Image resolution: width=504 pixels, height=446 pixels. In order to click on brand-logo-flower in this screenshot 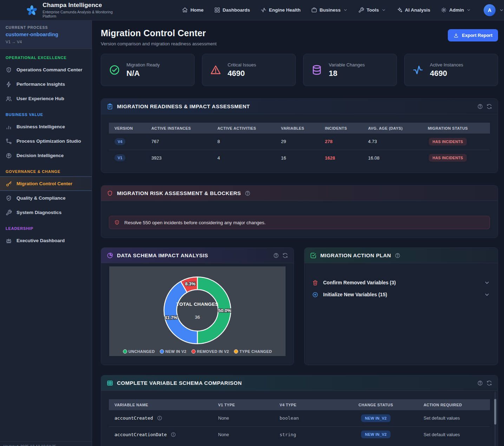, I will do `click(32, 10)`.